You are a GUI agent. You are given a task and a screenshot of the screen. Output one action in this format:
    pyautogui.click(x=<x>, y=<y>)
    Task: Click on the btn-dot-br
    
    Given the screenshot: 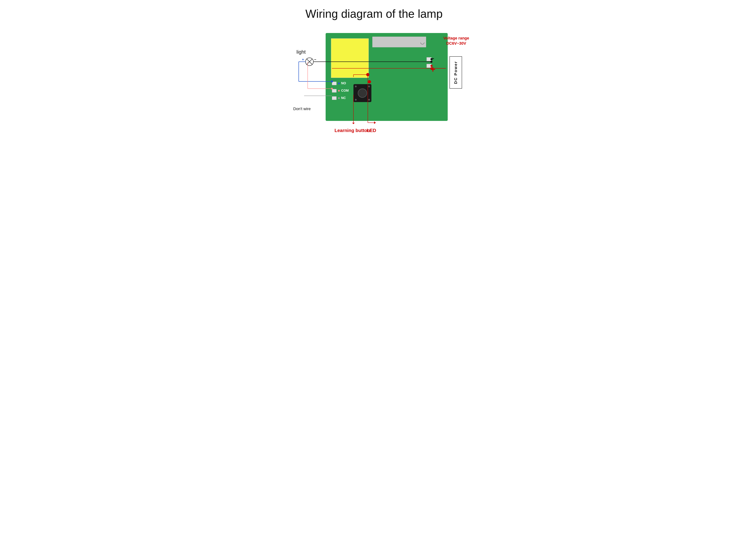 What is the action you would take?
    pyautogui.click(x=369, y=100)
    